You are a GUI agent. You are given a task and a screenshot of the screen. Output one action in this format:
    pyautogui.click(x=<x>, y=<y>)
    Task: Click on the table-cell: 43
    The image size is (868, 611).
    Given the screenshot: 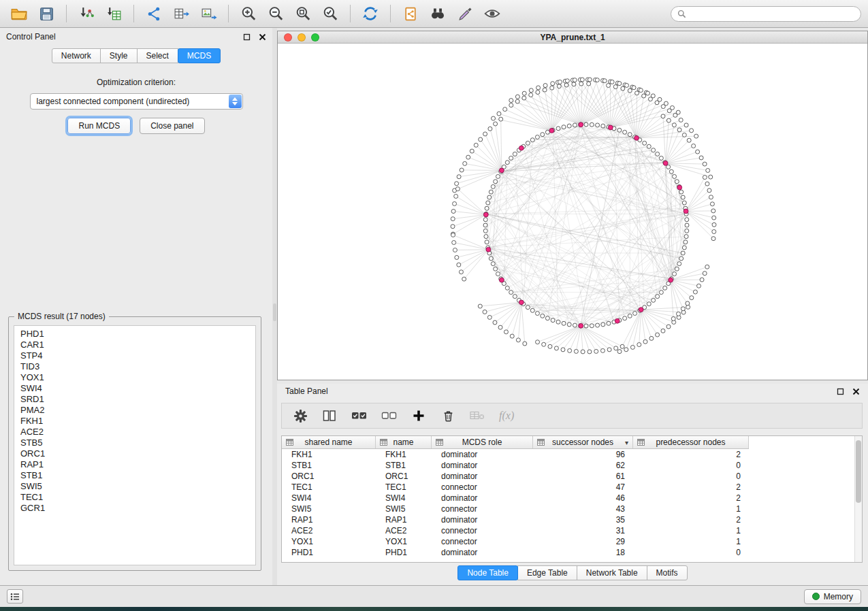 What is the action you would take?
    pyautogui.click(x=583, y=509)
    